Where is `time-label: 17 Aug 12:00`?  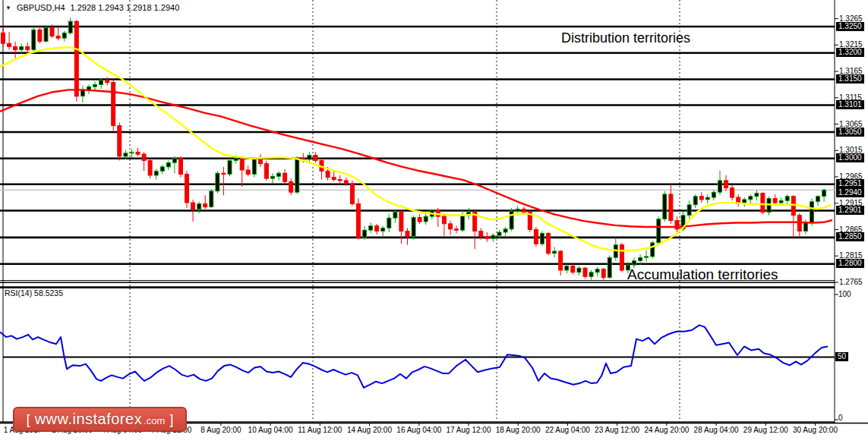 time-label: 17 Aug 12:00 is located at coordinates (469, 430).